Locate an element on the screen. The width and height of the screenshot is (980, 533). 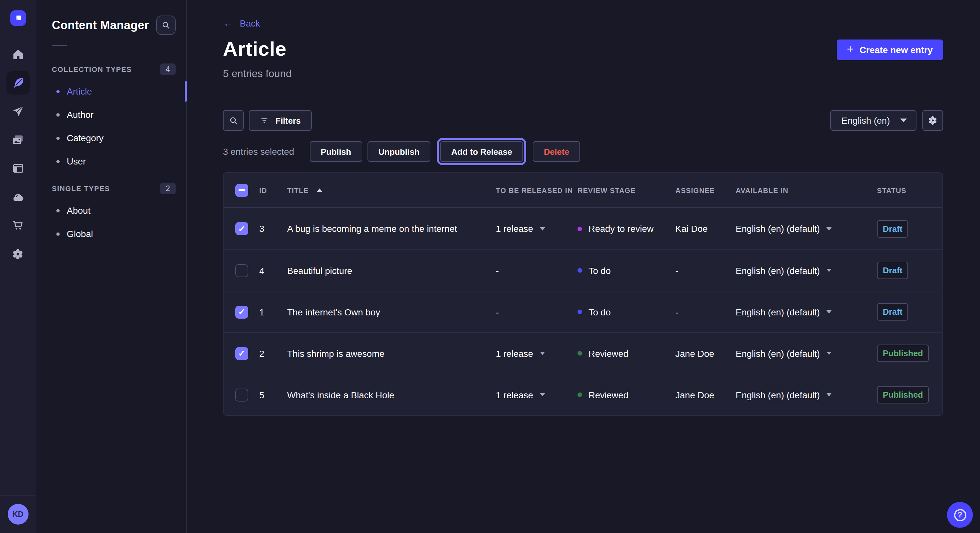
subnav-title: Content Manager is located at coordinates (100, 25).